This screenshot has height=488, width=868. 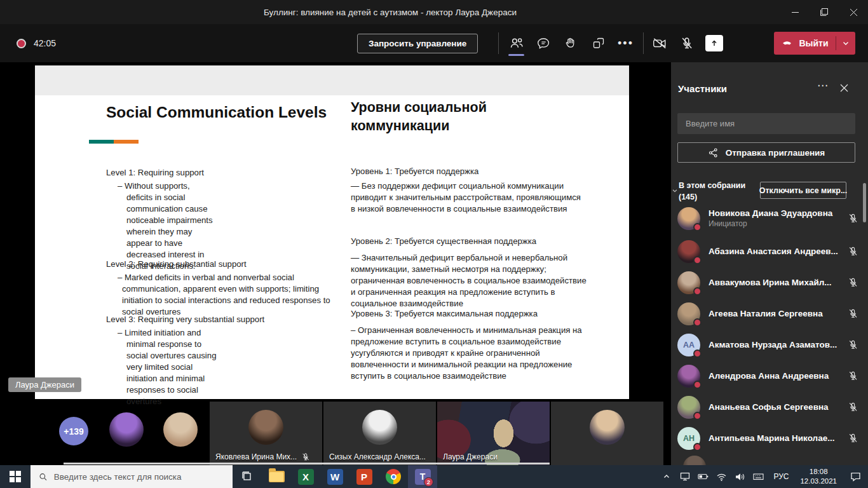 What do you see at coordinates (306, 477) in the screenshot?
I see `excel-button: X` at bounding box center [306, 477].